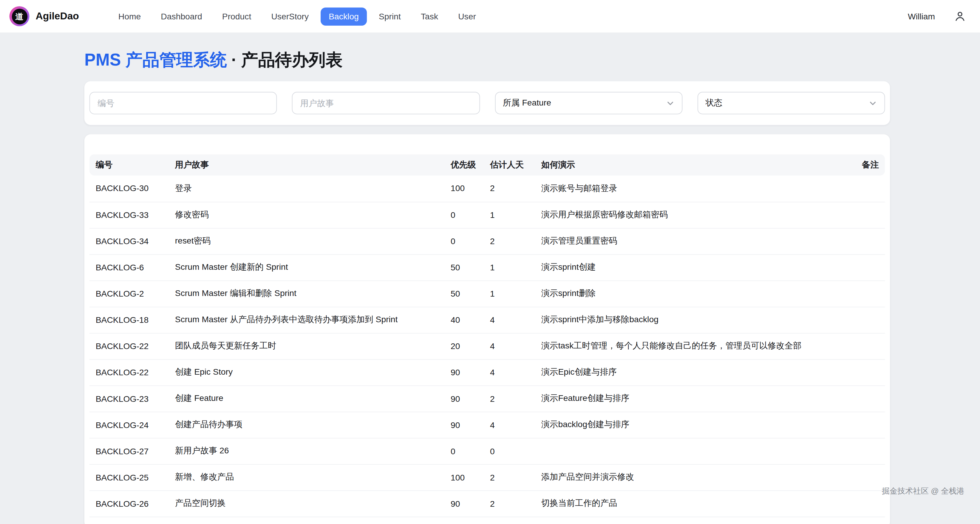 This screenshot has height=524, width=980. I want to click on cell-id: BACKLOG-22, so click(129, 346).